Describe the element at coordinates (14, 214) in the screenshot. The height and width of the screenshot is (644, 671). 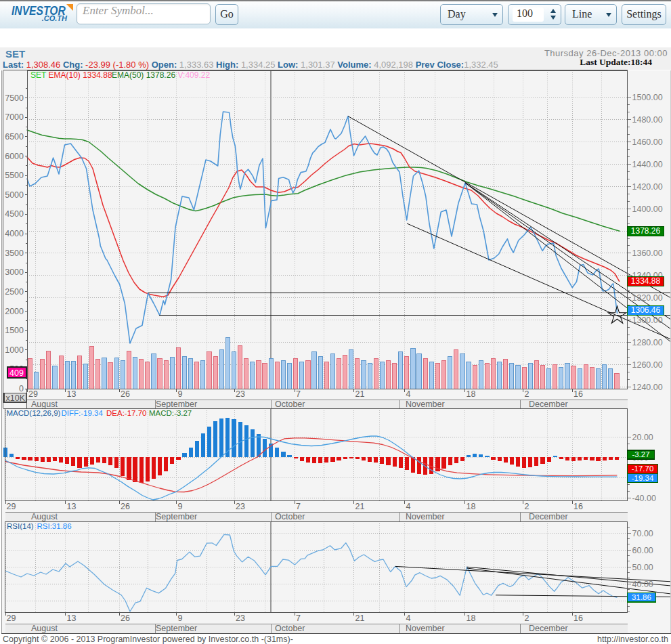
I see `svg-text: 4500` at that location.